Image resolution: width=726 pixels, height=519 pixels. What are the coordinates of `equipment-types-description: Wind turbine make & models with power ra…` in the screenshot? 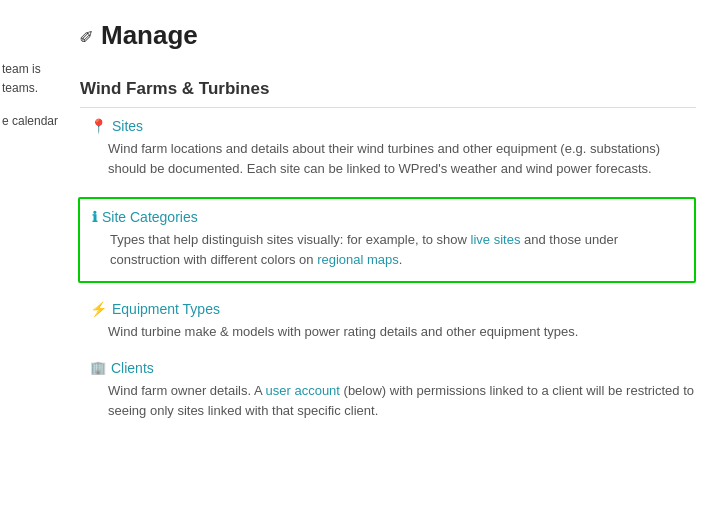 It's located at (393, 332).